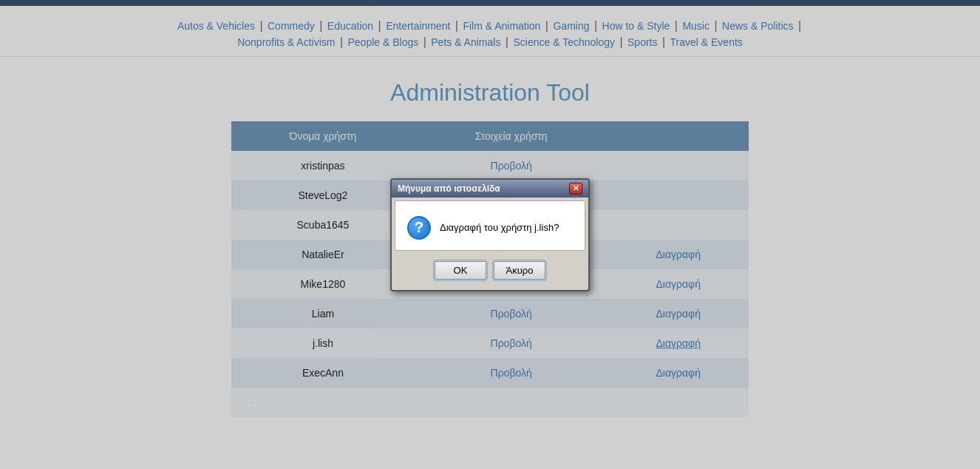 The width and height of the screenshot is (980, 469). What do you see at coordinates (576, 189) in the screenshot?
I see `modal-close-button: ✕` at bounding box center [576, 189].